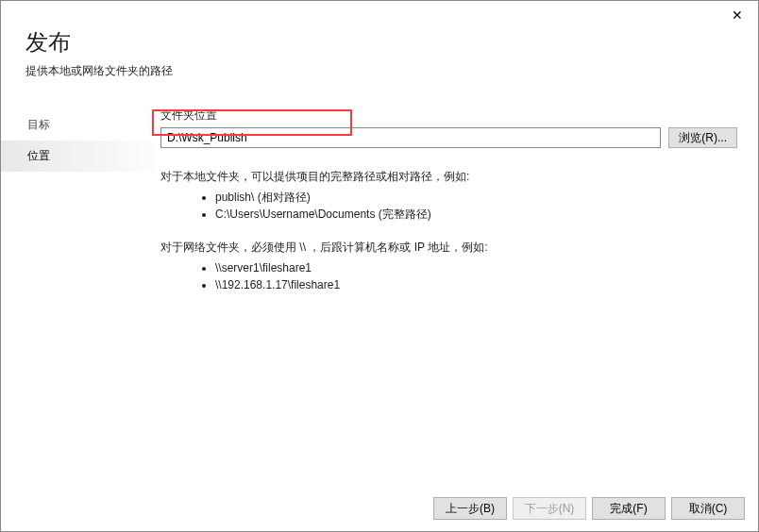  What do you see at coordinates (449, 138) in the screenshot?
I see `folder-location-row: 浏览(R)...` at bounding box center [449, 138].